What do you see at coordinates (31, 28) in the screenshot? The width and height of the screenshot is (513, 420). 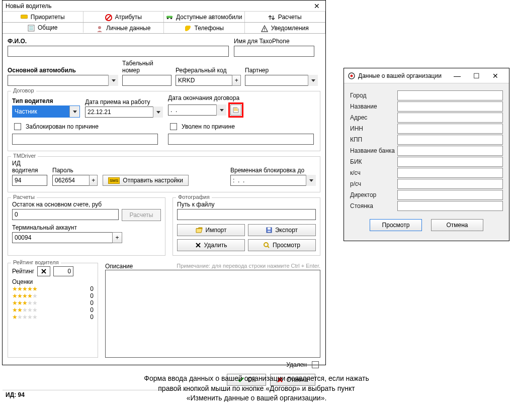 I see `form-icon` at bounding box center [31, 28].